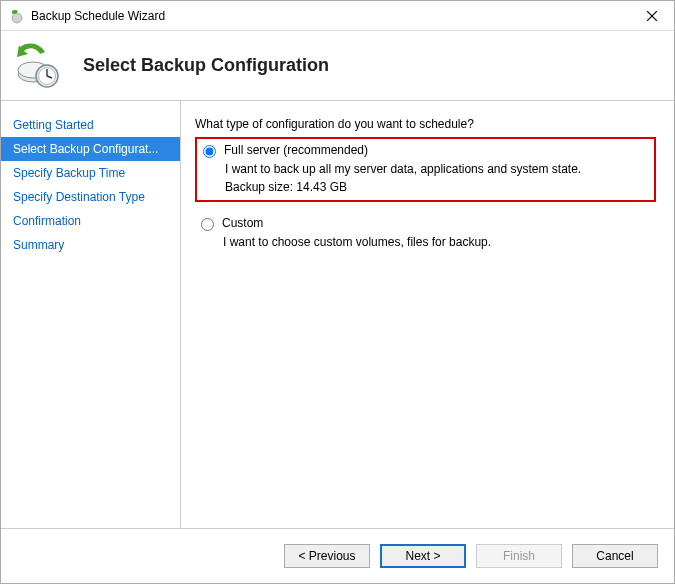 The height and width of the screenshot is (584, 675). Describe the element at coordinates (423, 556) in the screenshot. I see `next-button: Next >` at that location.